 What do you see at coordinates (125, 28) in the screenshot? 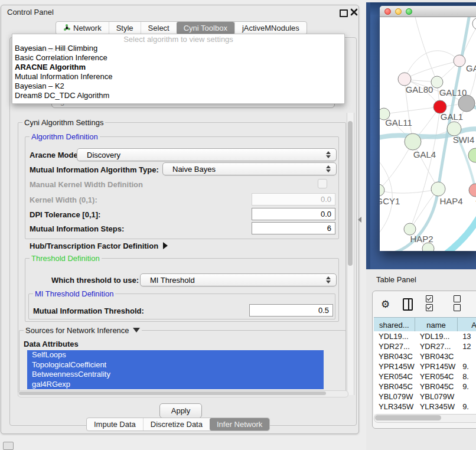
I see `tab-style: Style` at bounding box center [125, 28].